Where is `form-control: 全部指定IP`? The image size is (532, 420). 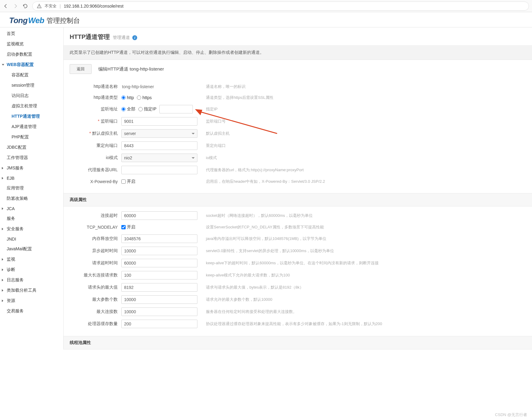 form-control: 全部指定IP is located at coordinates (159, 109).